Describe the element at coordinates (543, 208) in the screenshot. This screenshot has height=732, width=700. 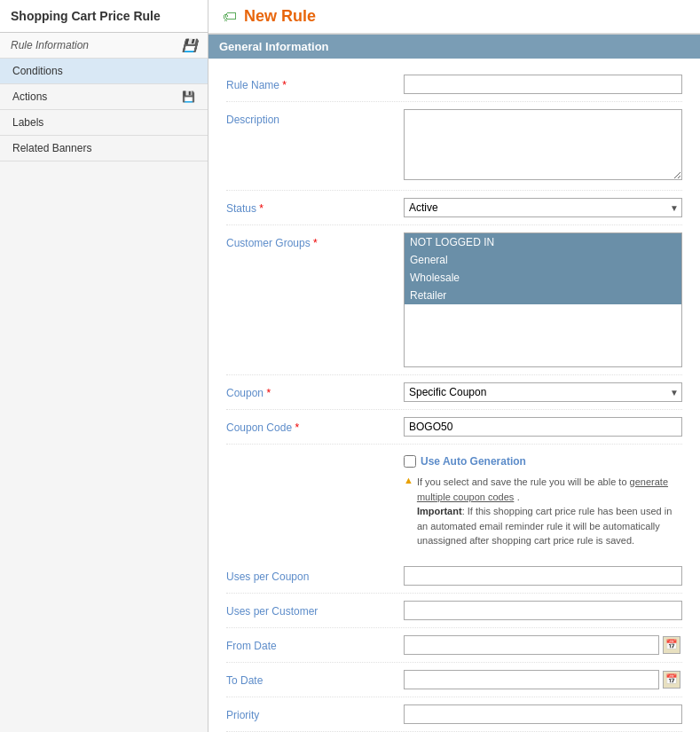
I see `status-select: Active Inactive` at that location.